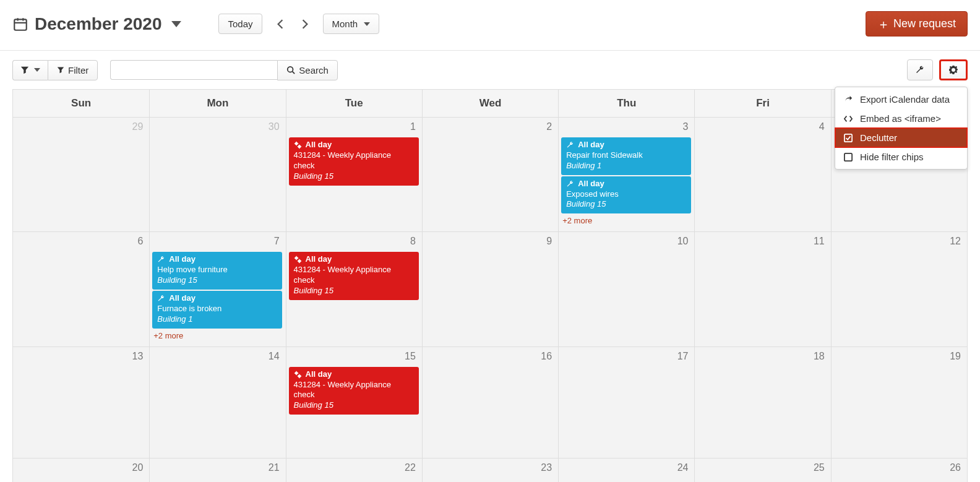  Describe the element at coordinates (762, 403) in the screenshot. I see `calendar-cell: 18` at that location.